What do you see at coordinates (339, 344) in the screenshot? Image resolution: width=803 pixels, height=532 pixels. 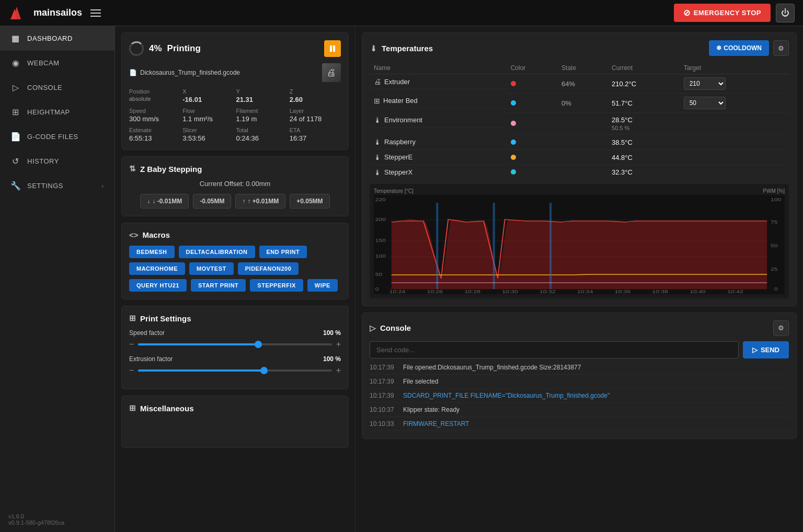 I see `speed-plus-icon: +` at bounding box center [339, 344].